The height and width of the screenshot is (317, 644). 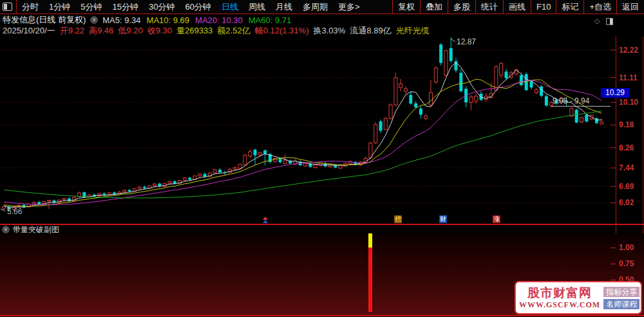 I want to click on timeframe-item: 30分钟, so click(x=162, y=7).